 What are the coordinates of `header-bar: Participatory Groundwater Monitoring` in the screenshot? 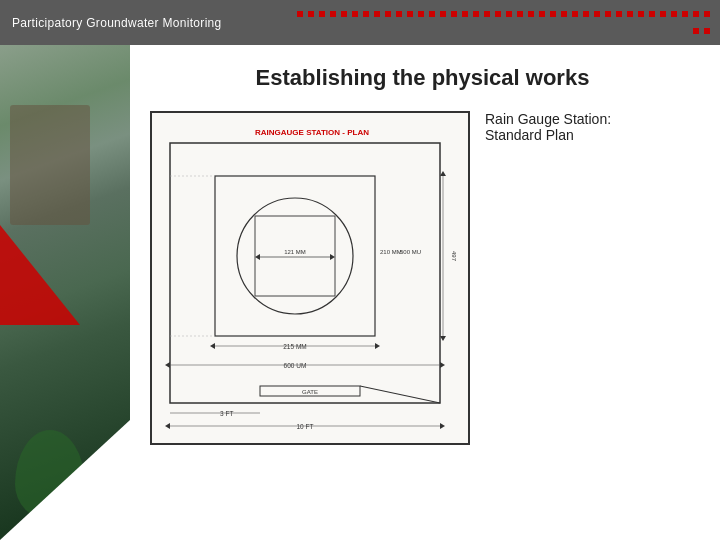 It's located at (360, 22).